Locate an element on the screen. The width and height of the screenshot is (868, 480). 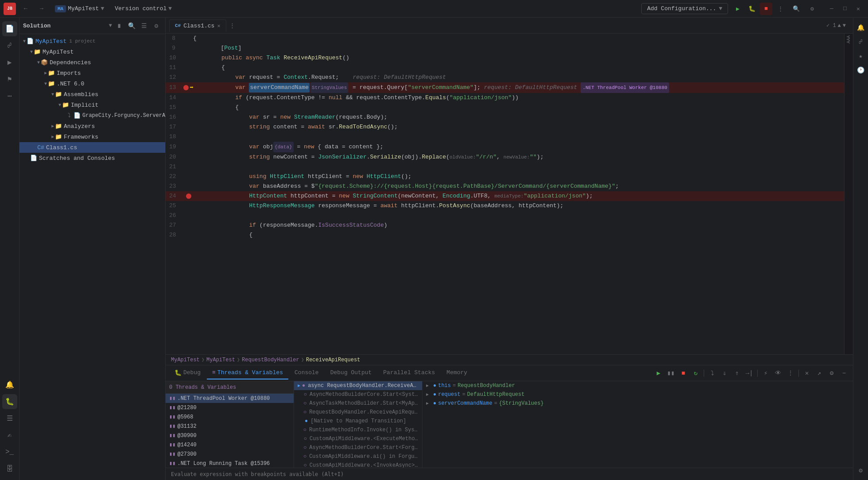
breadcrumb-method: ReceiveApiRequest is located at coordinates (333, 360).